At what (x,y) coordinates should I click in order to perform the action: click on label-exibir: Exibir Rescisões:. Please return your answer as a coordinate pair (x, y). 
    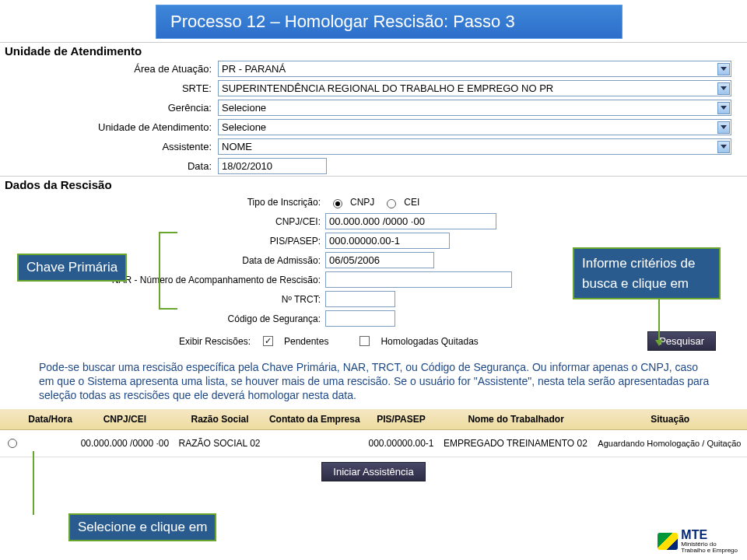
    Looking at the image, I should click on (128, 341).